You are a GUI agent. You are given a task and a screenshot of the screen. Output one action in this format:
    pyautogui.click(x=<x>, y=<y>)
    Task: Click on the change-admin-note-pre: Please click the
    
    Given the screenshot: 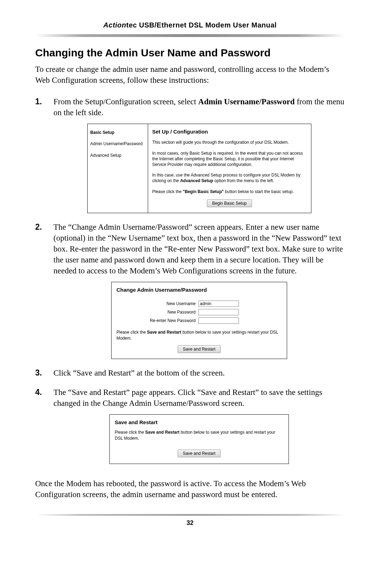 What is the action you would take?
    pyautogui.click(x=132, y=332)
    